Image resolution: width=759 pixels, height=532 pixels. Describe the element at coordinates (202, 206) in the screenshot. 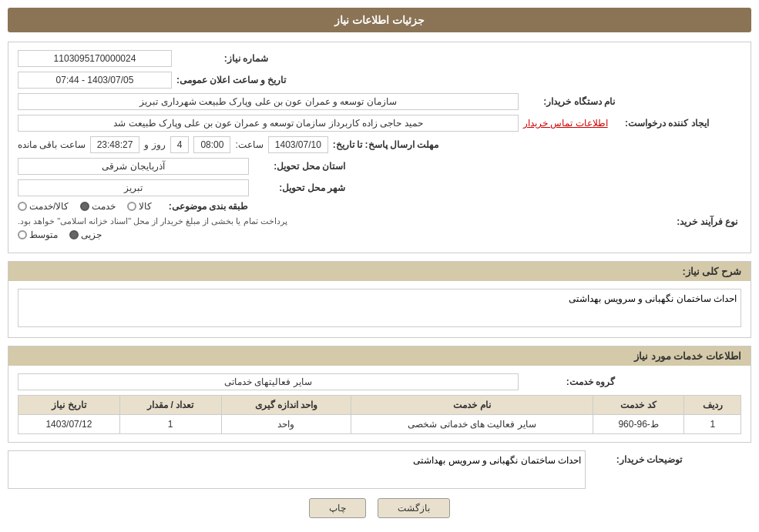

I see `category-label: طبقه بندی موضوعی:` at that location.